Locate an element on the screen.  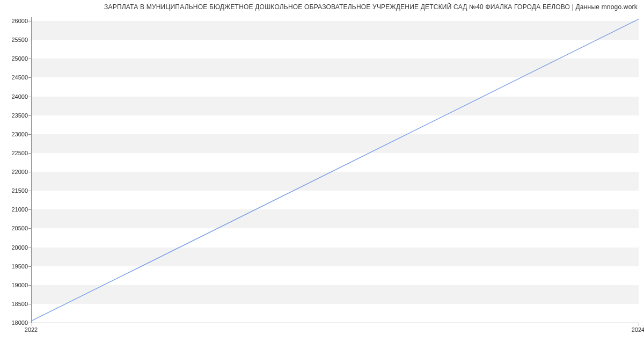
y-tick-label: 18000 is located at coordinates (19, 323).